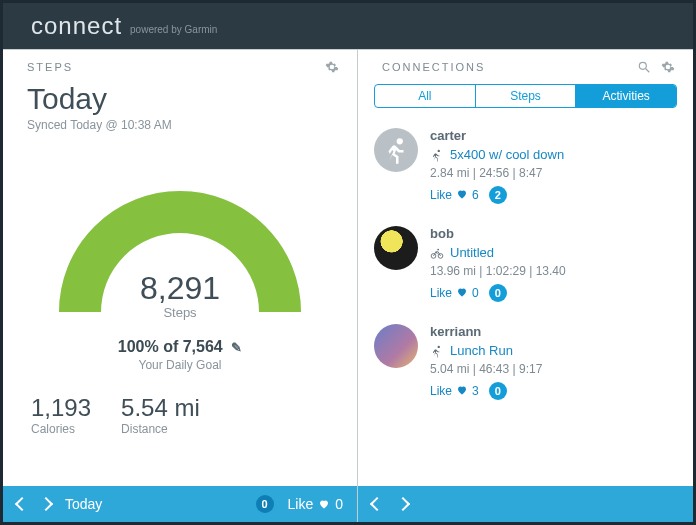 This screenshot has height=525, width=696. Describe the element at coordinates (498, 271) in the screenshot. I see `activity-stats: 13.96 mi | 1:02:29 | 13.40` at that location.